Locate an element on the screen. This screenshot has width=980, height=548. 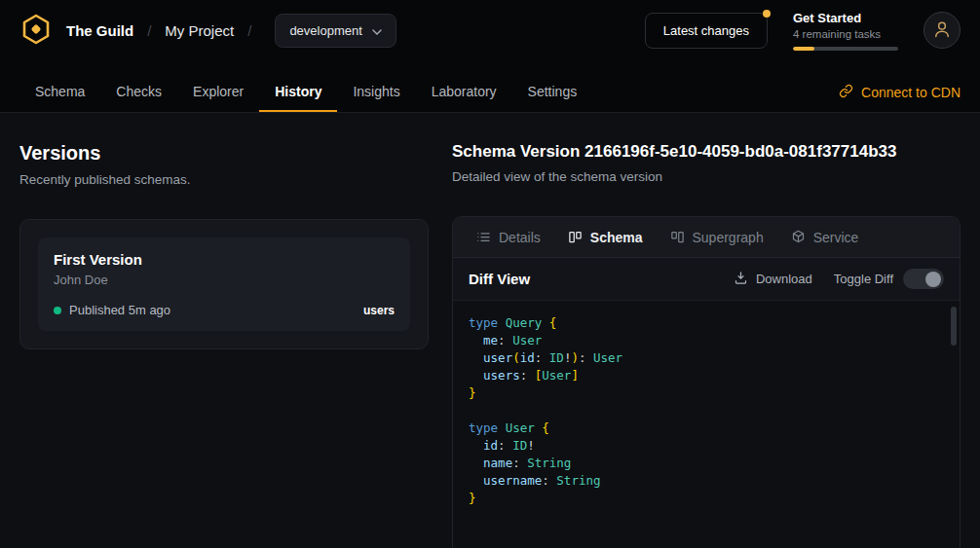
version-status: Published 5m ago is located at coordinates (120, 310).